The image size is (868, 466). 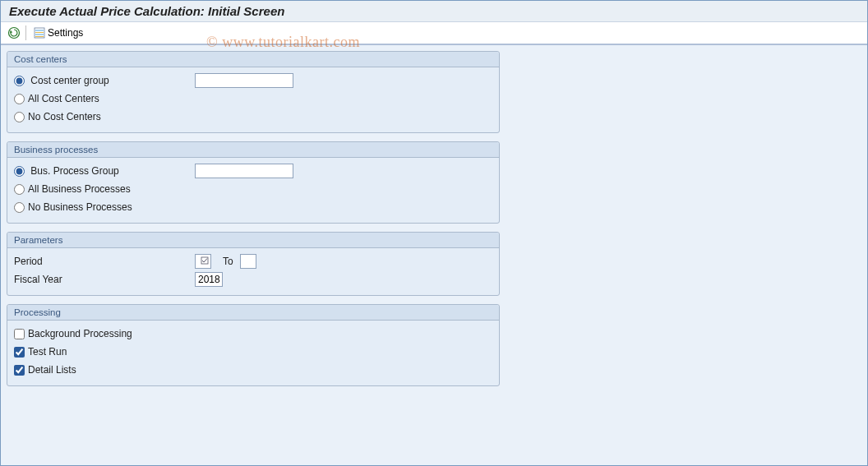 I want to click on fiscal-year-label: Fiscal Year, so click(x=104, y=279).